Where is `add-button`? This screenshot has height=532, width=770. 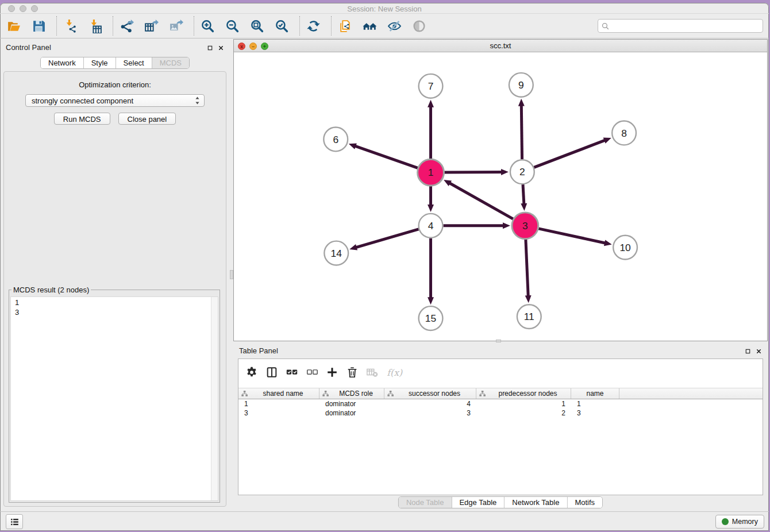 add-button is located at coordinates (332, 372).